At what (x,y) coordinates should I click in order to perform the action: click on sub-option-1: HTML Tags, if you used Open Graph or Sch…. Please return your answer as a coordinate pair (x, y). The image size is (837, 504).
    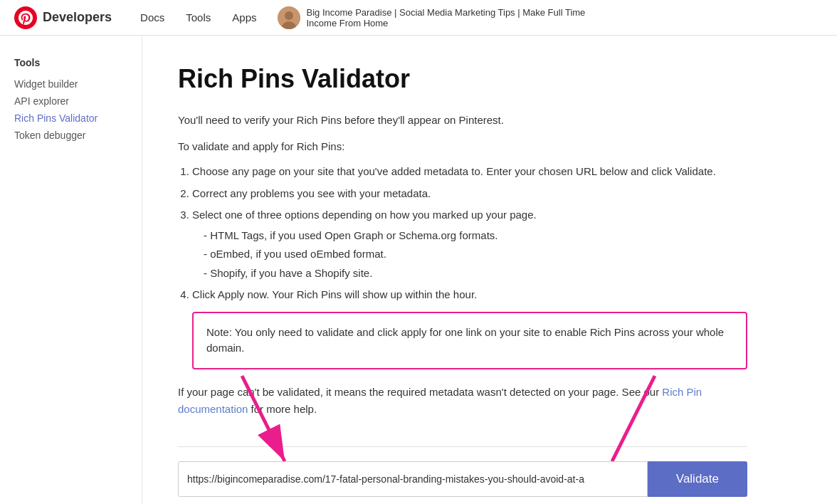
    Looking at the image, I should click on (475, 236).